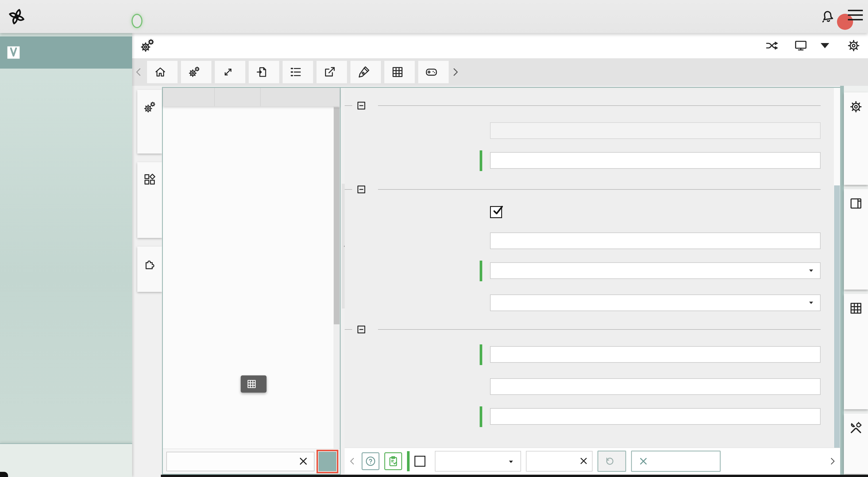 The height and width of the screenshot is (477, 868). Describe the element at coordinates (66, 460) in the screenshot. I see `sidebar-collapse-button` at that location.